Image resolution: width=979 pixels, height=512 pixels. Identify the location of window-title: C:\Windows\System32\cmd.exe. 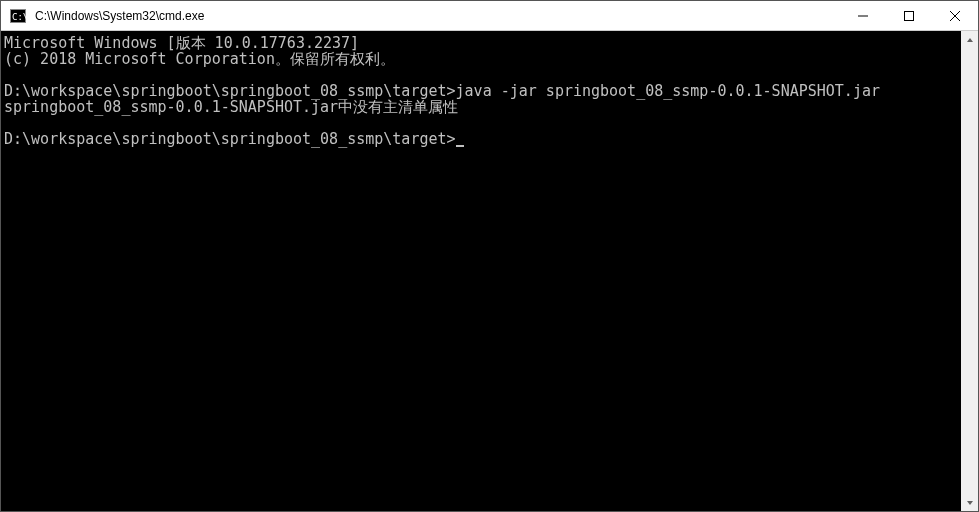
(438, 16).